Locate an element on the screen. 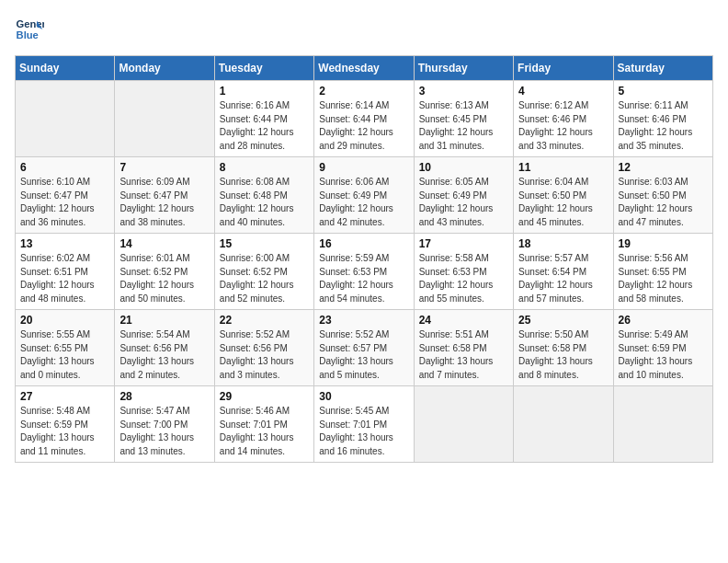 The image size is (728, 563). header-cell-thursday: Thursday is located at coordinates (463, 68).